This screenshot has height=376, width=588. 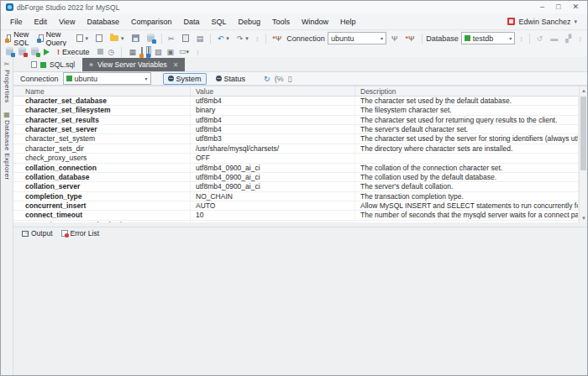 What do you see at coordinates (243, 39) in the screenshot?
I see `redo-button: ↷▾` at bounding box center [243, 39].